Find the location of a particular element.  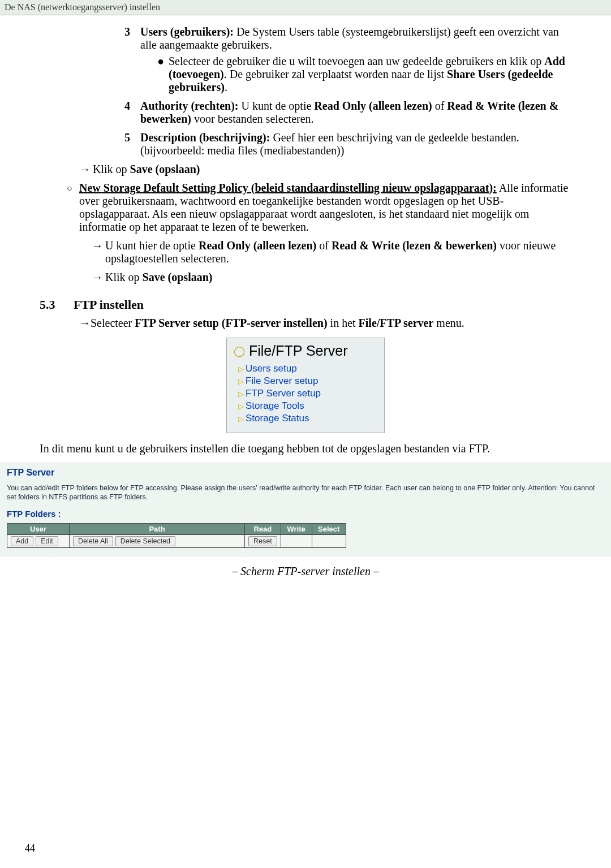

circle-icon: ○ is located at coordinates (73, 233).